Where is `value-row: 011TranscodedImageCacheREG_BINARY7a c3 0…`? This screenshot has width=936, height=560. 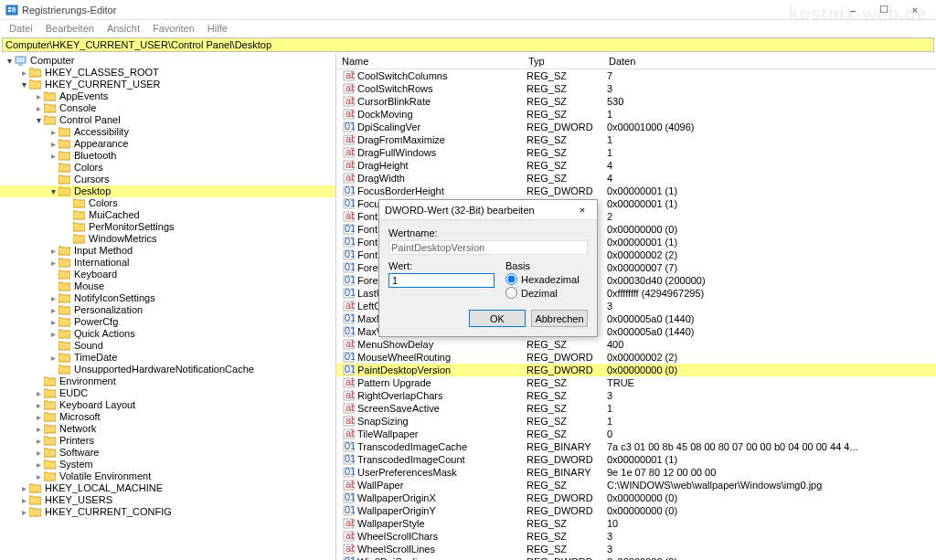
value-row: 011TranscodedImageCacheREG_BINARY7a c3 0… is located at coordinates (636, 447).